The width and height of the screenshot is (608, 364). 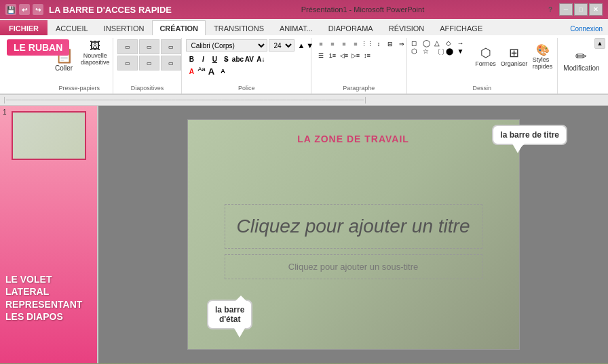 I want to click on underline-button: U, so click(x=214, y=59).